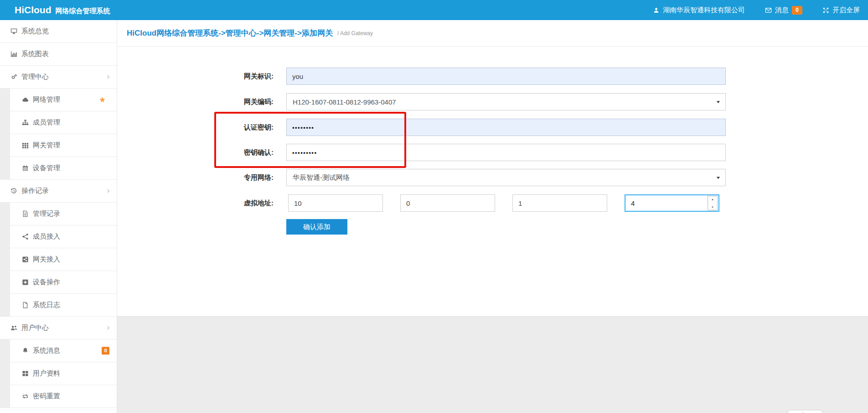 This screenshot has height=413, width=868. Describe the element at coordinates (35, 191) in the screenshot. I see `sidebar-item-label: 操作记录` at that location.